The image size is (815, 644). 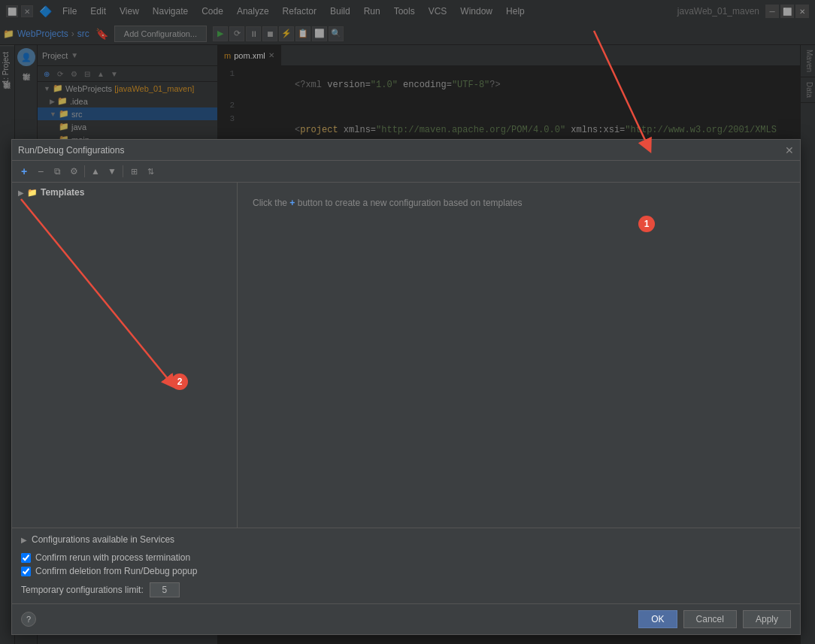 I want to click on ok-button: OK, so click(x=657, y=619).